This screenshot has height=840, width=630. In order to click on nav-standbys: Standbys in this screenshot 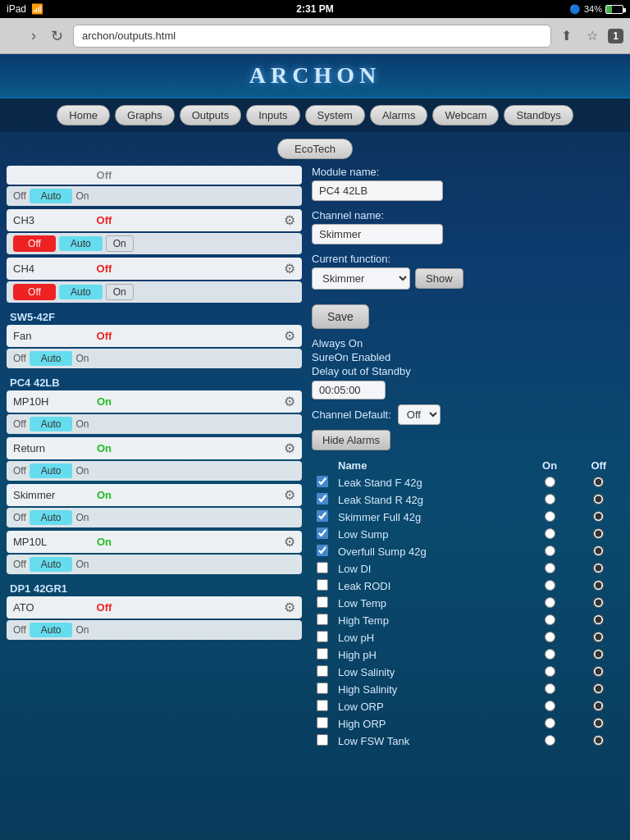, I will do `click(538, 115)`.